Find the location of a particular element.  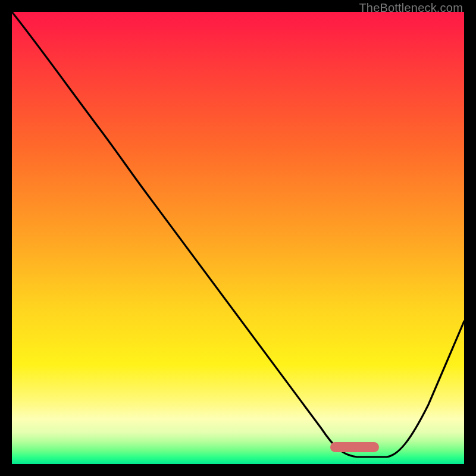

watermark-text: TheBottleneck.com is located at coordinates (411, 8).